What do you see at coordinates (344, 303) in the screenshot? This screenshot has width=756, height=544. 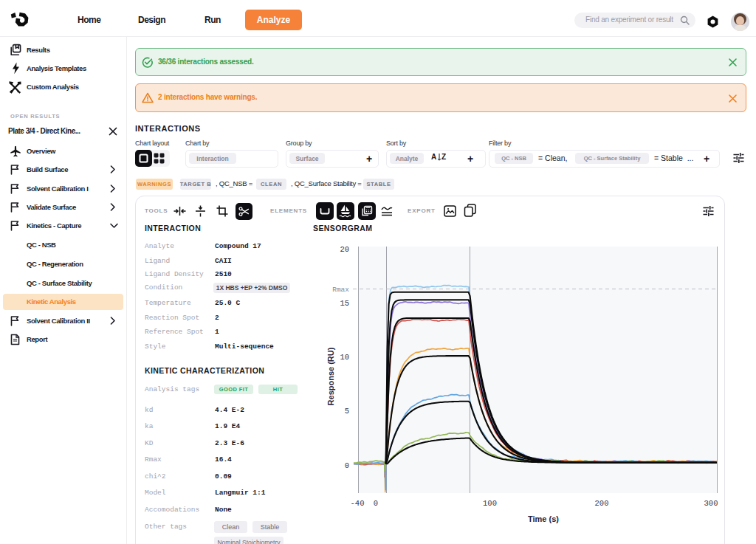 I see `svg-text: 15` at bounding box center [344, 303].